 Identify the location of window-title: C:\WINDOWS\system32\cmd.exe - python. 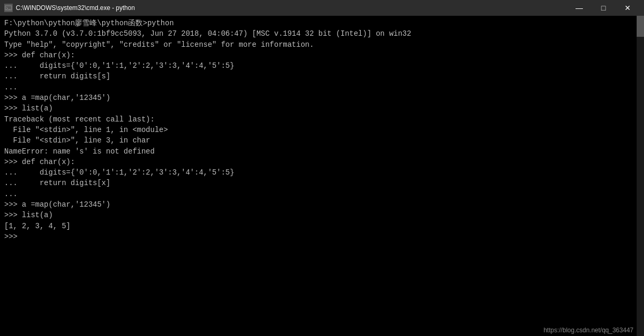
(75, 8).